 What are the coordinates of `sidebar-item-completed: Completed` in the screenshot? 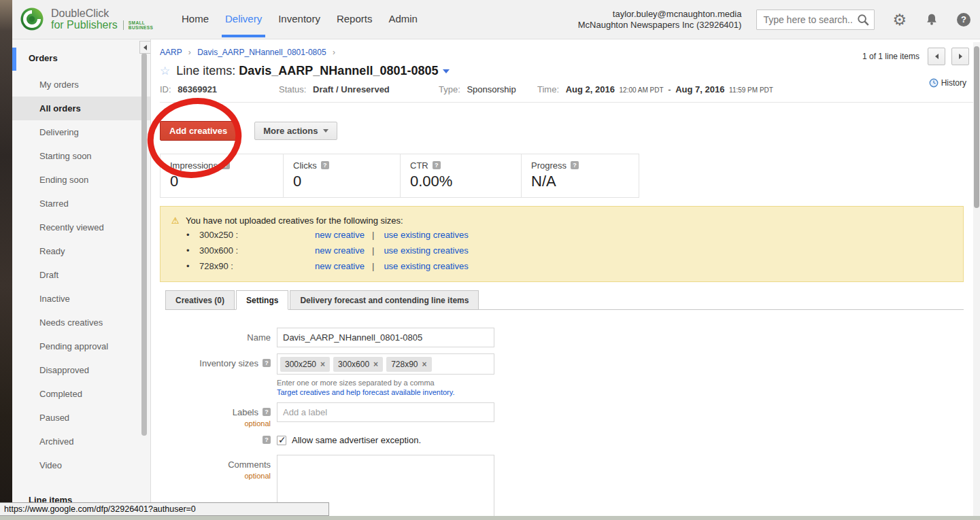 It's located at (82, 394).